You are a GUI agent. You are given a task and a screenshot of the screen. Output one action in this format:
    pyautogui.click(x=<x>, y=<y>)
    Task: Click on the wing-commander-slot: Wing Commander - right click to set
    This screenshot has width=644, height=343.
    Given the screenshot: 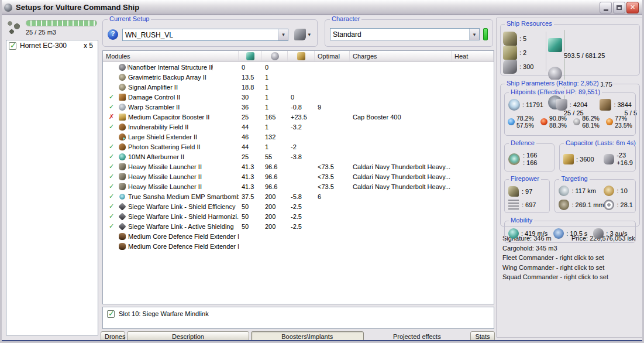 What is the action you would take?
    pyautogui.click(x=571, y=268)
    